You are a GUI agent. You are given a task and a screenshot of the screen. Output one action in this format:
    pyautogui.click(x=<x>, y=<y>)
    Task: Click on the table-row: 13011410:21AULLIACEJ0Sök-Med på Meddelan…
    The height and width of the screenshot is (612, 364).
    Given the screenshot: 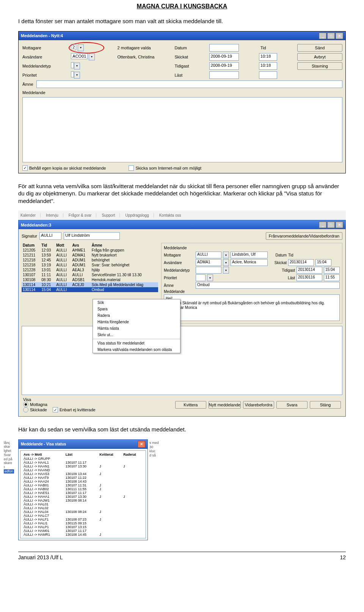 What is the action you would take?
    pyautogui.click(x=90, y=285)
    